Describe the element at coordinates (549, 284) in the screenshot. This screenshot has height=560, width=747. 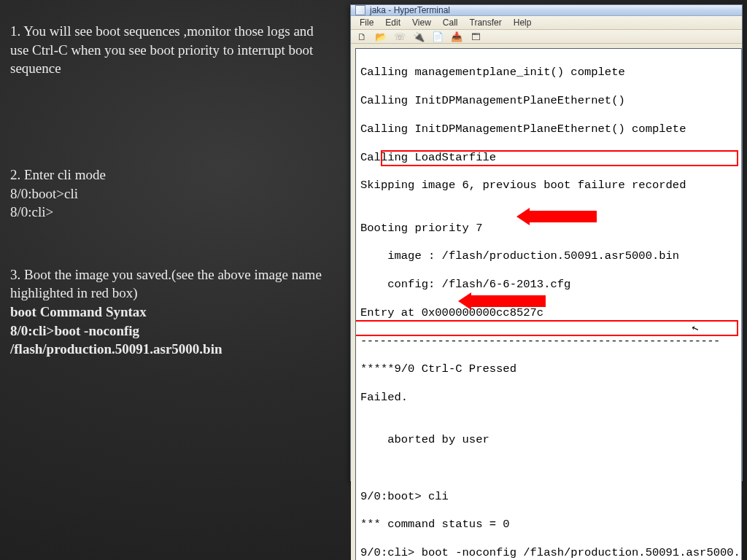
I see `term-line: config: /flash/6-6-2013.cfg` at that location.